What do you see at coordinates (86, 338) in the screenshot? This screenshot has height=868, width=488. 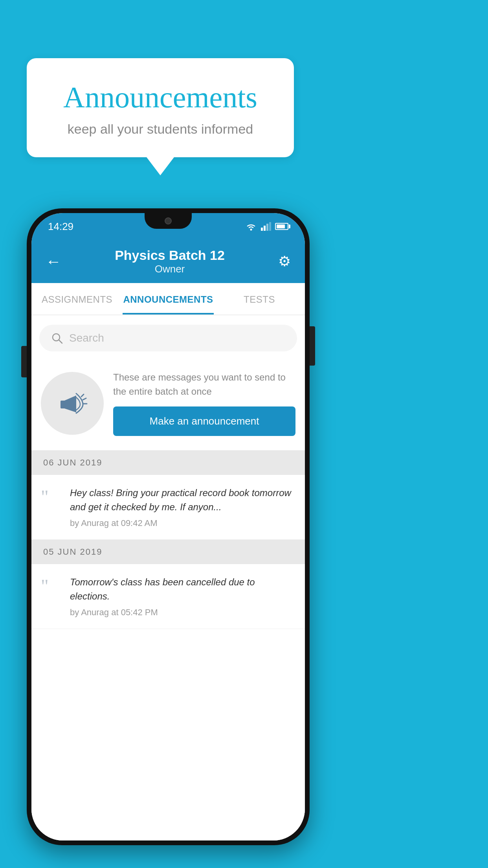 I see `search-placeholder: Search` at bounding box center [86, 338].